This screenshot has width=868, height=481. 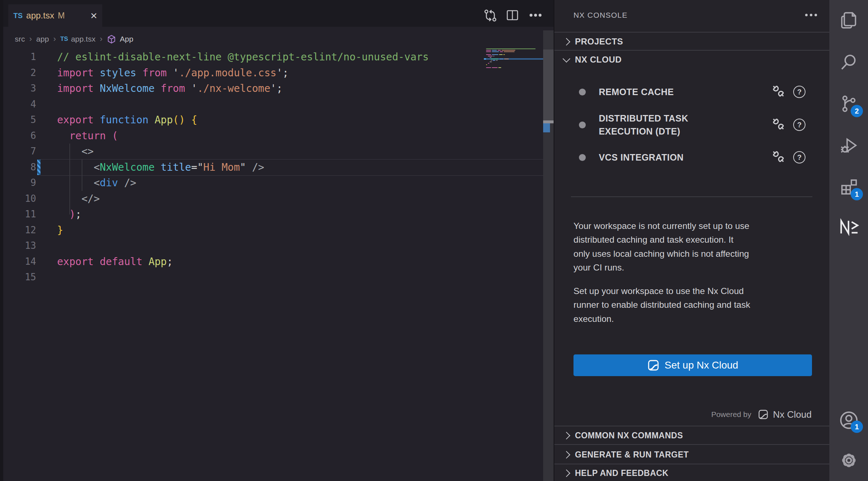 I want to click on line-number: 4, so click(x=22, y=105).